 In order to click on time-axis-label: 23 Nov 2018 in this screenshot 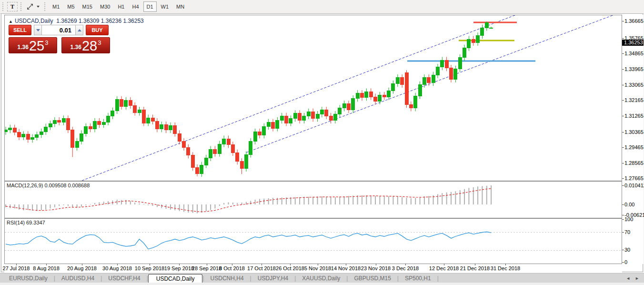, I will do `click(376, 268)`.